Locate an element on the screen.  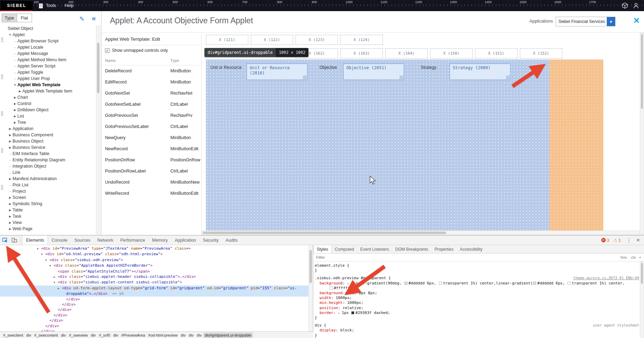
tree-item-applet-toggle: –Applet Toggle is located at coordinates (49, 72).